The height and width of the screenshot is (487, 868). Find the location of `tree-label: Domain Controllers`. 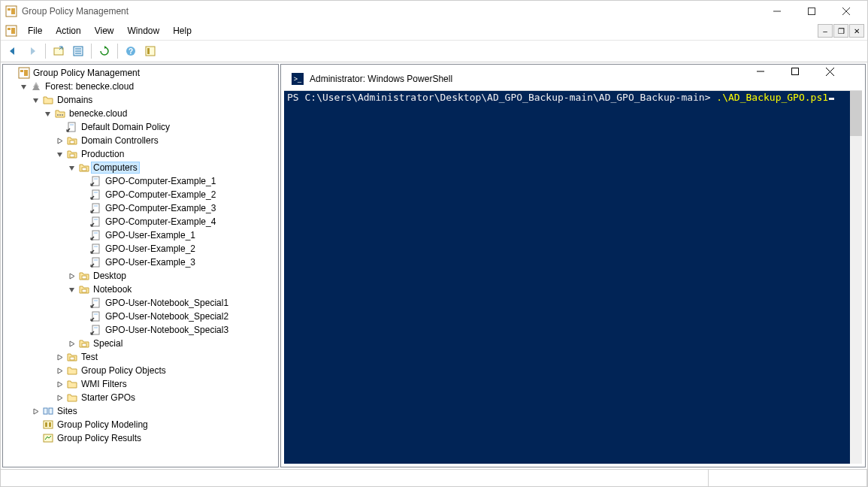

tree-label: Domain Controllers is located at coordinates (120, 141).